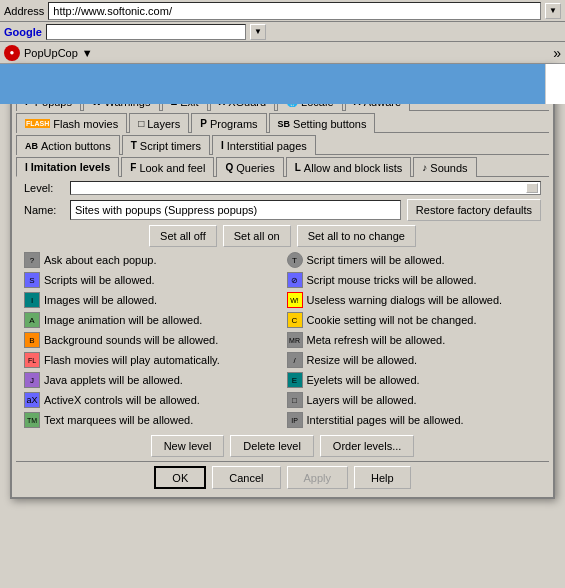  I want to click on tab-programs-label: Programs, so click(234, 124).